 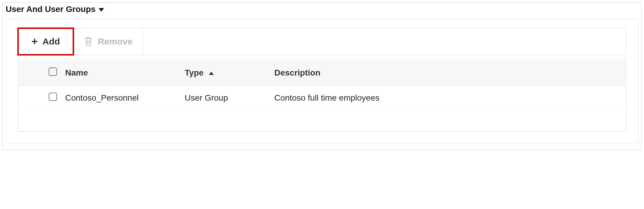 I want to click on remove-button: Remove, so click(x=108, y=42).